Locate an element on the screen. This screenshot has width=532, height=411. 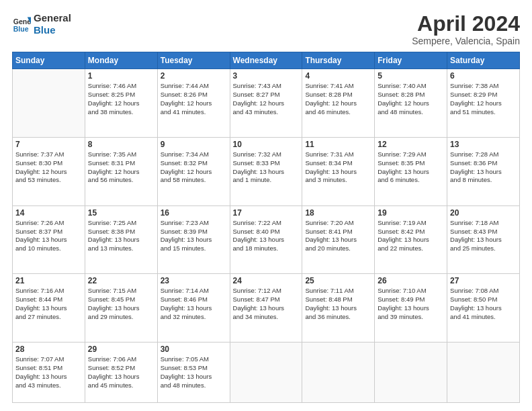
day-info-line: Sunrise: 7:23 AM is located at coordinates (193, 223).